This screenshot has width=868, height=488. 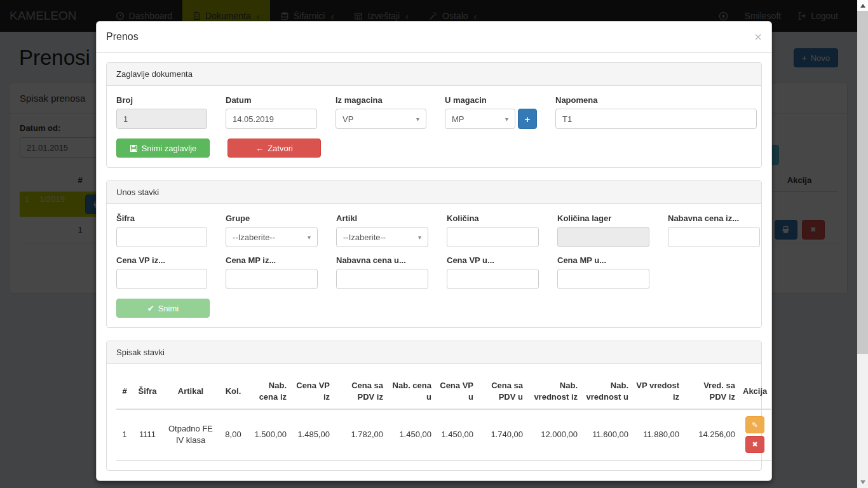 I want to click on field-label-kolicina-lager: Količina lager, so click(x=604, y=219).